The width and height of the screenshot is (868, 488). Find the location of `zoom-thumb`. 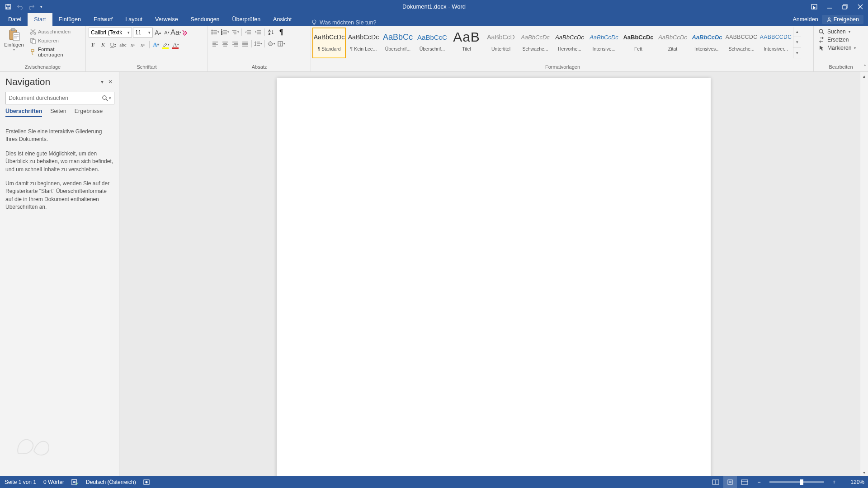

zoom-thumb is located at coordinates (802, 482).